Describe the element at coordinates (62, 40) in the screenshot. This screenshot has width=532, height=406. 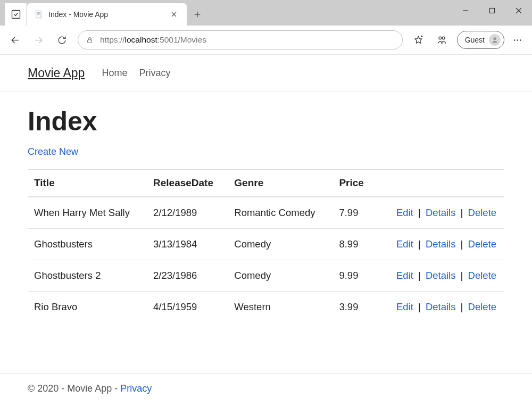
I see `reload-button` at that location.